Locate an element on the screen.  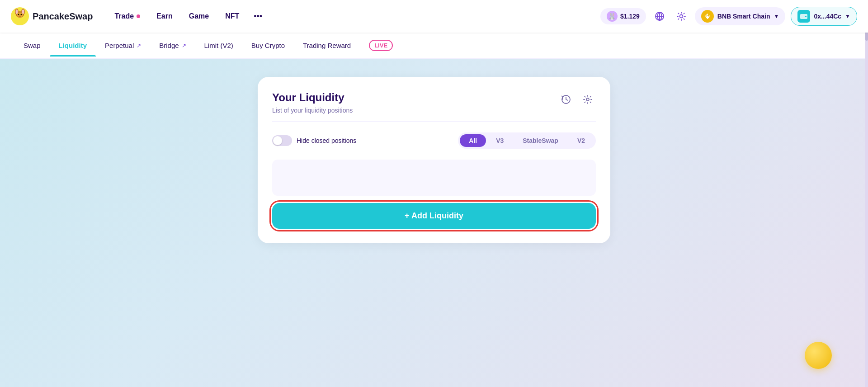
nav-trade-dot is located at coordinates (138, 16).